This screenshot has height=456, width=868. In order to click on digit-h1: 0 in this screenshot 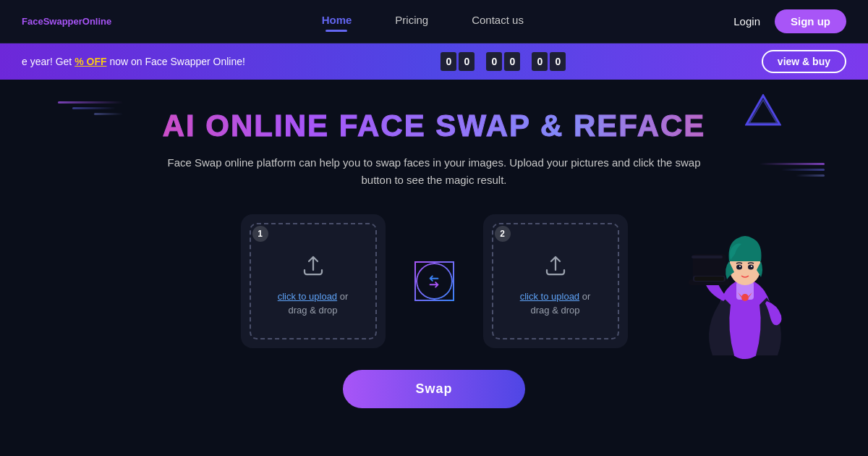, I will do `click(494, 62)`.